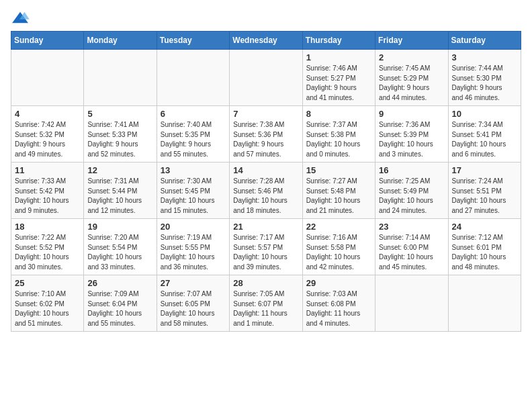 The height and width of the screenshot is (411, 532). Describe the element at coordinates (411, 140) in the screenshot. I see `day-info: Sunrise: 7:36 AM Sunset: 5:39 PM Dayligh…` at that location.